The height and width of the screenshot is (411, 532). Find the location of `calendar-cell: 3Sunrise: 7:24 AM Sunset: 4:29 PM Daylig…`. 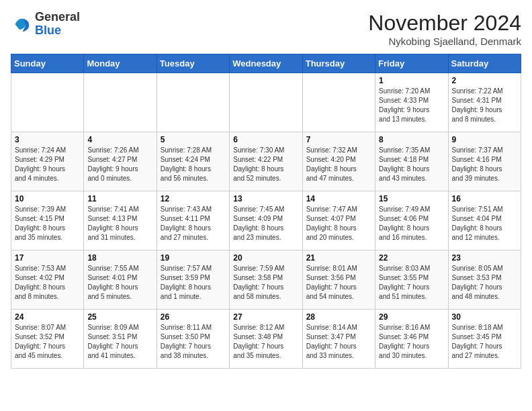

calendar-cell: 3Sunrise: 7:24 AM Sunset: 4:29 PM Daylig… is located at coordinates (48, 162).